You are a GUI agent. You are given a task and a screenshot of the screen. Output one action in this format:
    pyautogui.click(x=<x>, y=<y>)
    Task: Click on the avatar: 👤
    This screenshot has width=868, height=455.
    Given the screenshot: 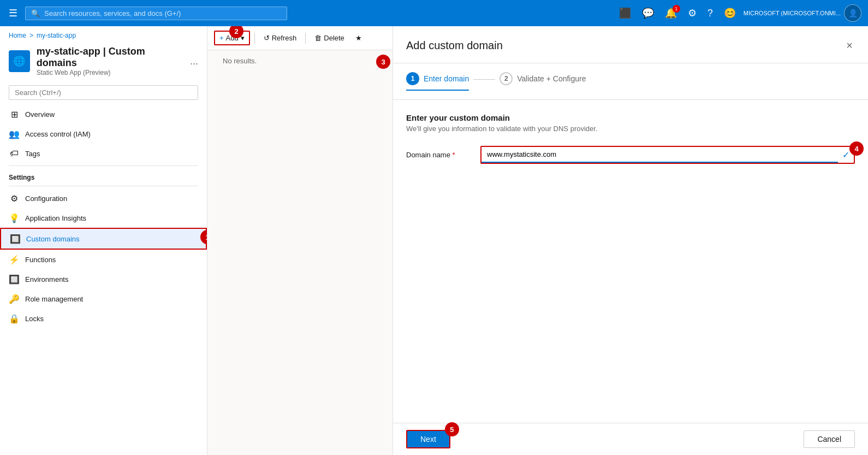 What is the action you would take?
    pyautogui.click(x=853, y=13)
    